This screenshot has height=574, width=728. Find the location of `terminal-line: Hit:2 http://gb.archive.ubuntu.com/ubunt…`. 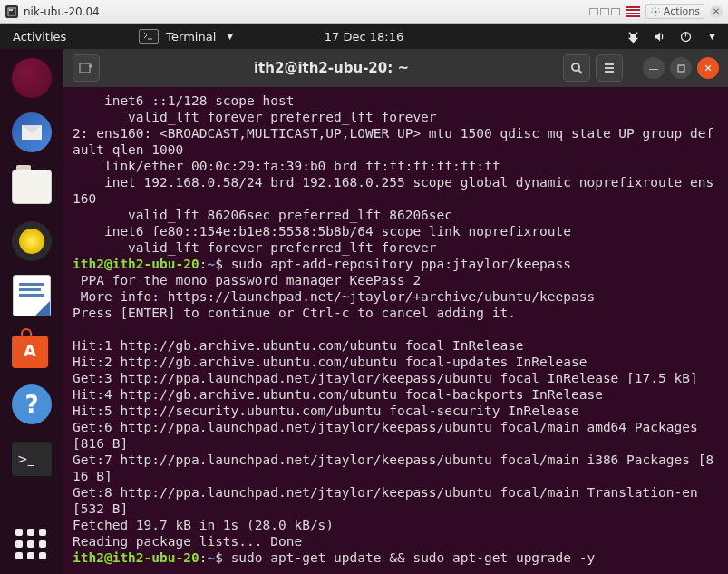

terminal-line: Hit:2 http://gb.archive.ubuntu.com/ubunt… is located at coordinates (330, 362).